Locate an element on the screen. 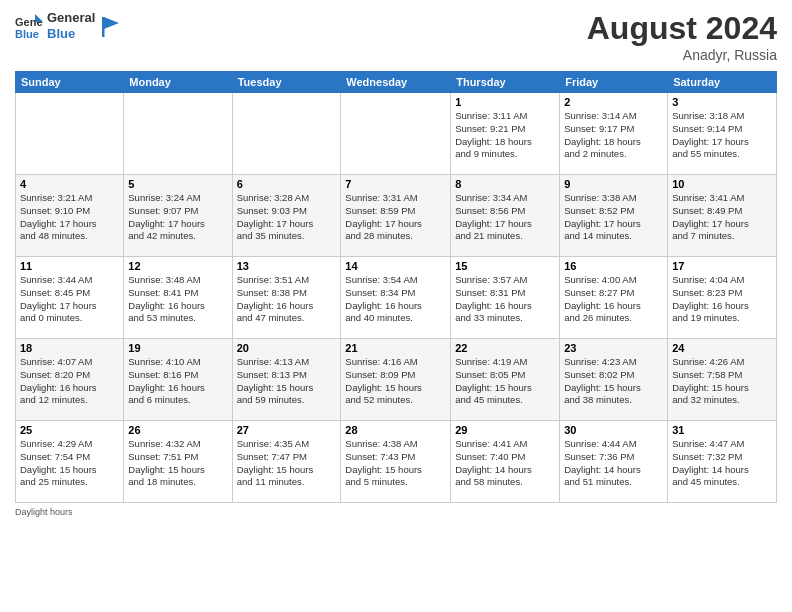  day-number: 3 is located at coordinates (722, 102).